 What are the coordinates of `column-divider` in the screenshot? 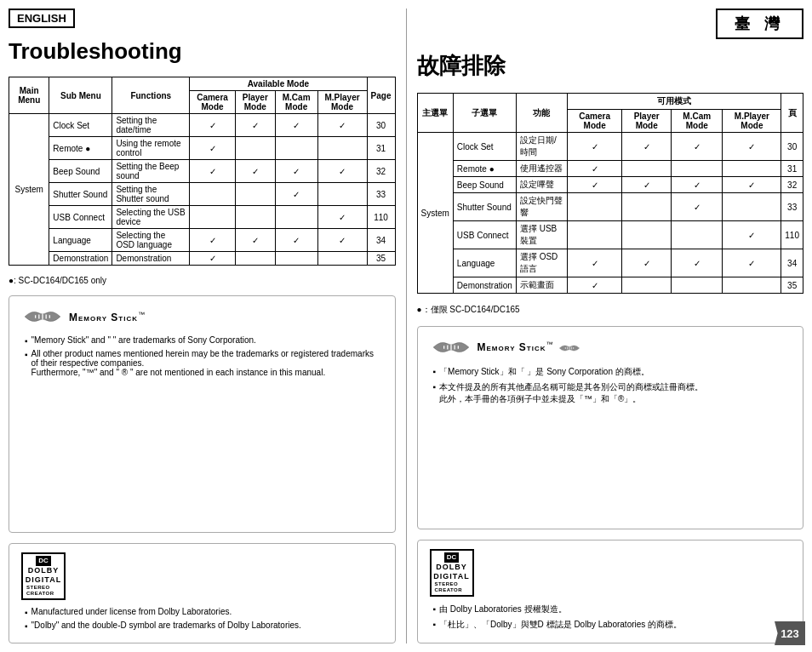 It's located at (407, 326).